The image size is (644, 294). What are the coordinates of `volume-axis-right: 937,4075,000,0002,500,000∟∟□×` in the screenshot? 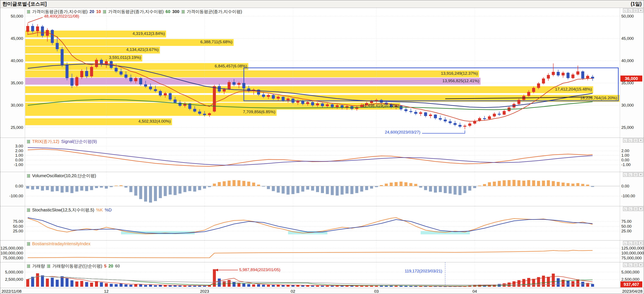 It's located at (632, 275).